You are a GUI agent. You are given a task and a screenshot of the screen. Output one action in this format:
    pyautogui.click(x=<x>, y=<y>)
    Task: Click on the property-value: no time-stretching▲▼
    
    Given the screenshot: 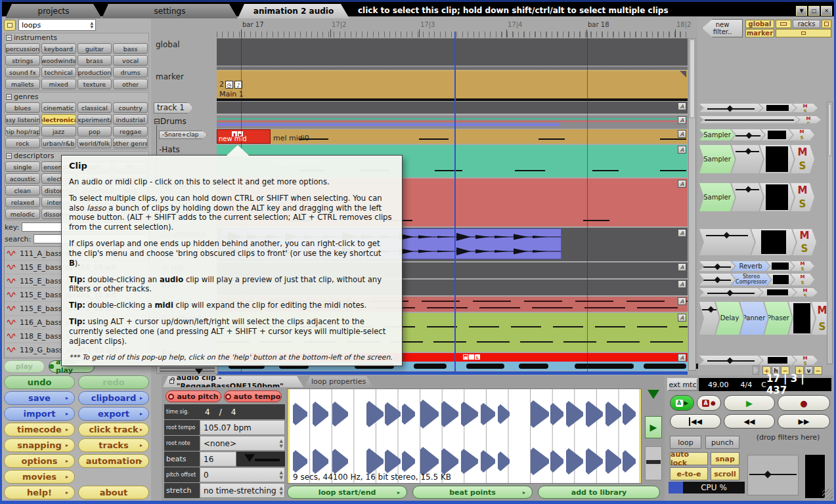 What is the action you would take?
    pyautogui.click(x=242, y=491)
    